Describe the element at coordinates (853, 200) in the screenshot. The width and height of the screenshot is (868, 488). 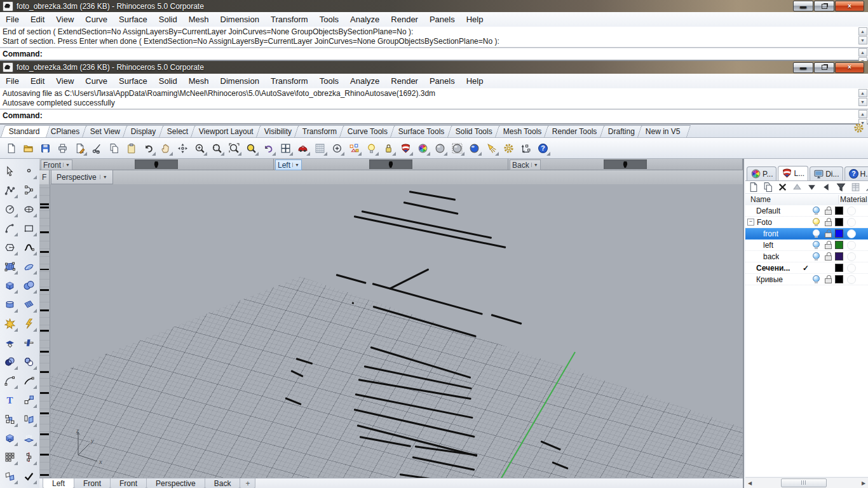
I see `column-header-material: Material` at that location.